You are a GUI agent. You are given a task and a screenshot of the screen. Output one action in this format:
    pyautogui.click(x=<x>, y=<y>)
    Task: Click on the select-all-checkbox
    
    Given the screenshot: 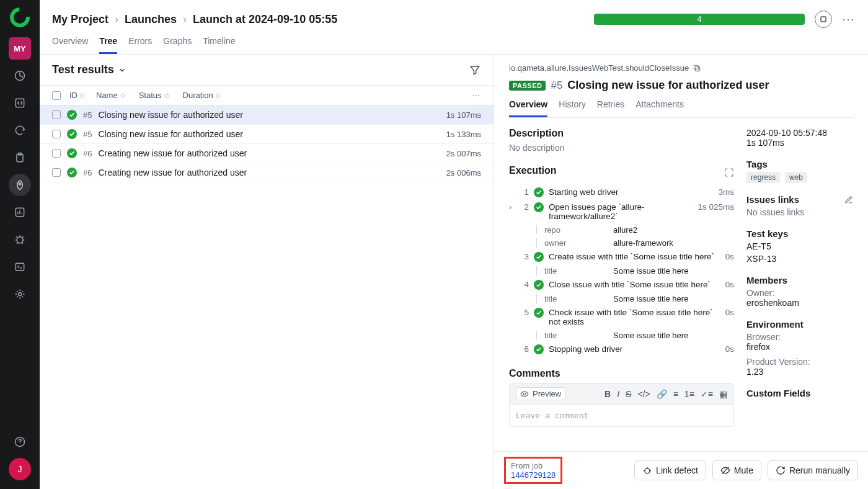 What is the action you would take?
    pyautogui.click(x=56, y=96)
    